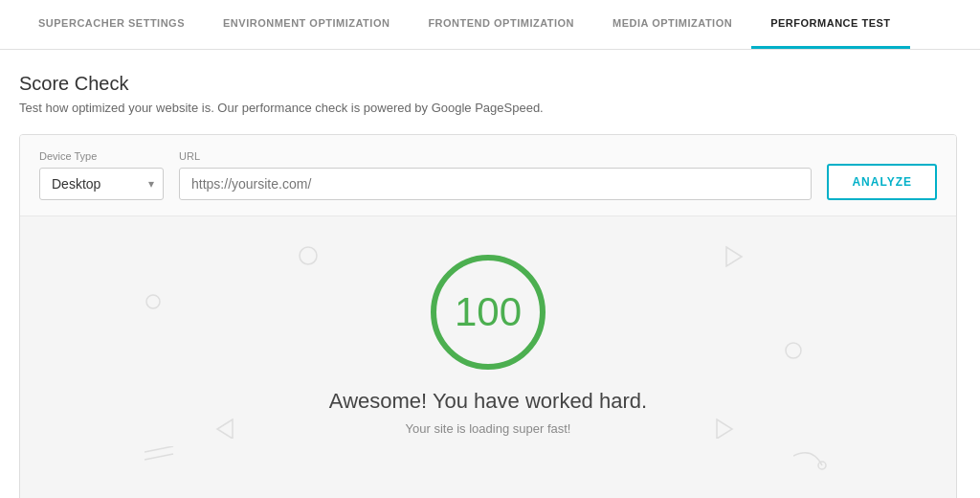 Image resolution: width=980 pixels, height=498 pixels. What do you see at coordinates (490, 107) in the screenshot?
I see `page-subtitle: Test how optimized your website is. Our …` at bounding box center [490, 107].